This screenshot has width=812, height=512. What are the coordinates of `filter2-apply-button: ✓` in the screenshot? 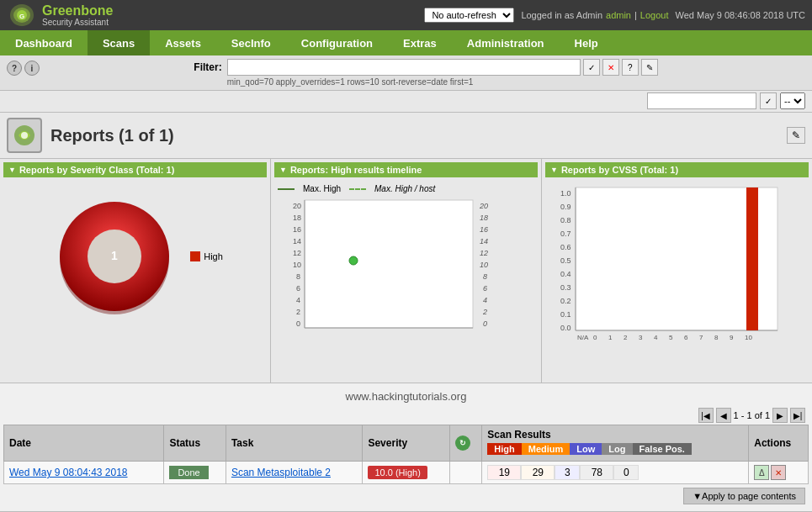 It's located at (768, 101).